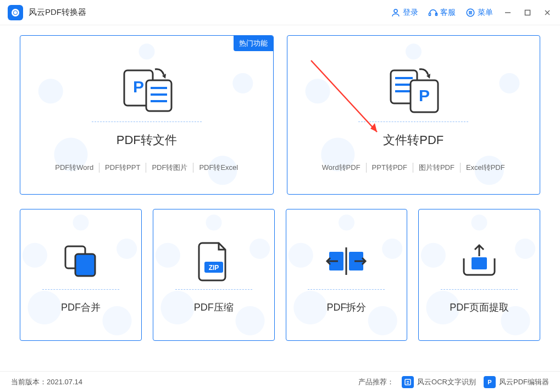  What do you see at coordinates (479, 275) in the screenshot?
I see `card-extract: PDF页面提取` at bounding box center [479, 275].